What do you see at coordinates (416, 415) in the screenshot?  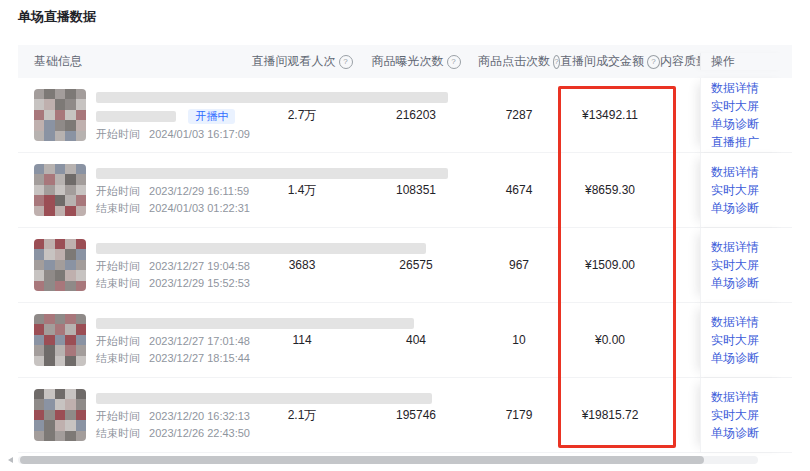 I see `exposure-cell: 195746` at bounding box center [416, 415].